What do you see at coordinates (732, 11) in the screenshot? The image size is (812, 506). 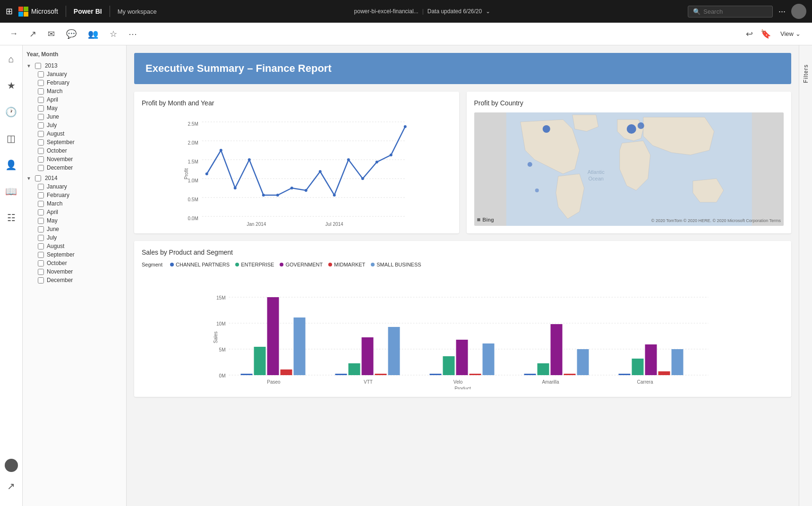 I see `search-input` at bounding box center [732, 11].